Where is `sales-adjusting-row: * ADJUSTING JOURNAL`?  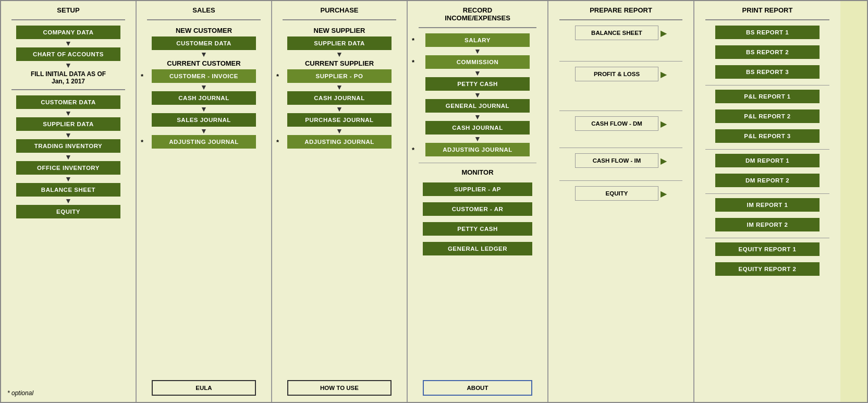 sales-adjusting-row: * ADJUSTING JOURNAL is located at coordinates (204, 142).